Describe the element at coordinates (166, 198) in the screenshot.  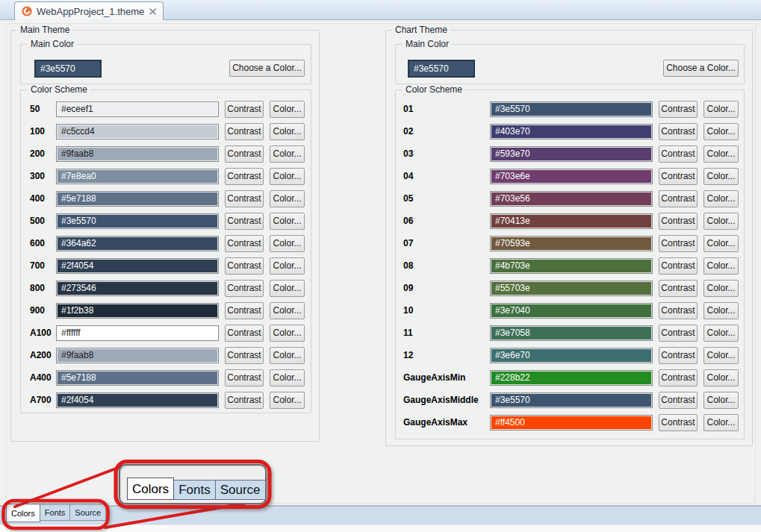
I see `color-scheme-row: 400 #5e7188 Contrast Color...` at that location.